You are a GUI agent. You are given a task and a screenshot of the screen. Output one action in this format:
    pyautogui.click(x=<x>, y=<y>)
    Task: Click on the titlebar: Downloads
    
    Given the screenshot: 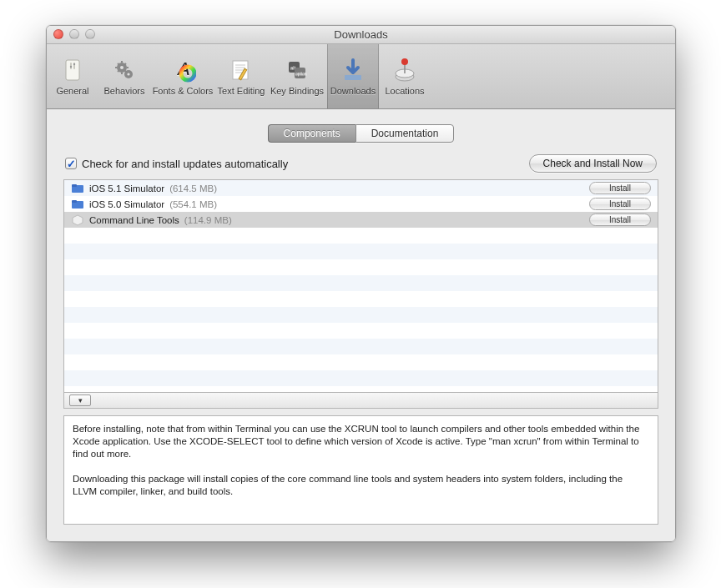 What is the action you would take?
    pyautogui.click(x=360, y=35)
    